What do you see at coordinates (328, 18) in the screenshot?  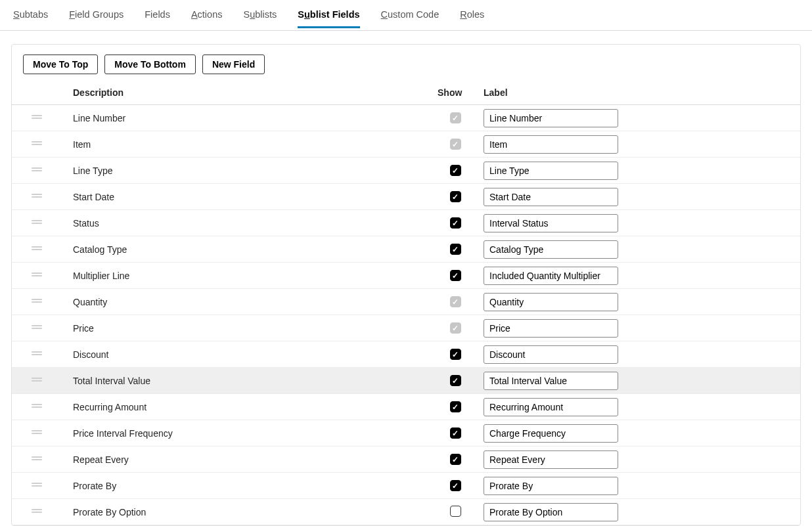 I see `tab-sublist-fields: Sublist Fields` at bounding box center [328, 18].